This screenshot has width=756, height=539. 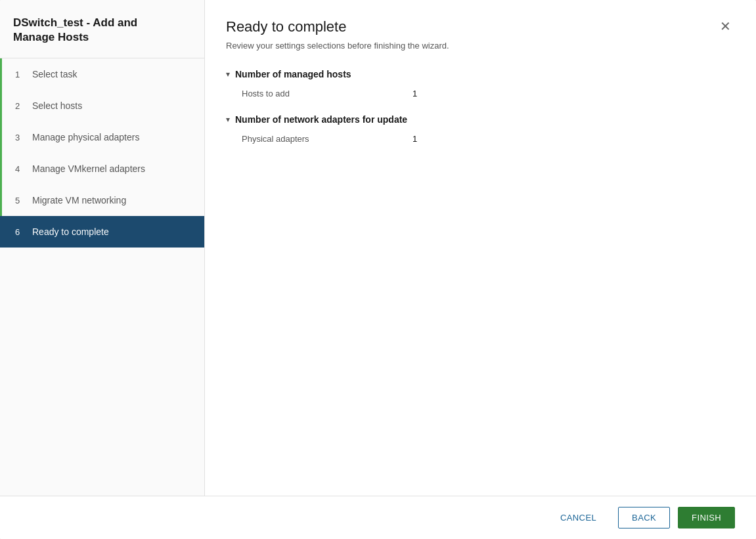 What do you see at coordinates (20, 232) in the screenshot?
I see `step-number: 6` at bounding box center [20, 232].